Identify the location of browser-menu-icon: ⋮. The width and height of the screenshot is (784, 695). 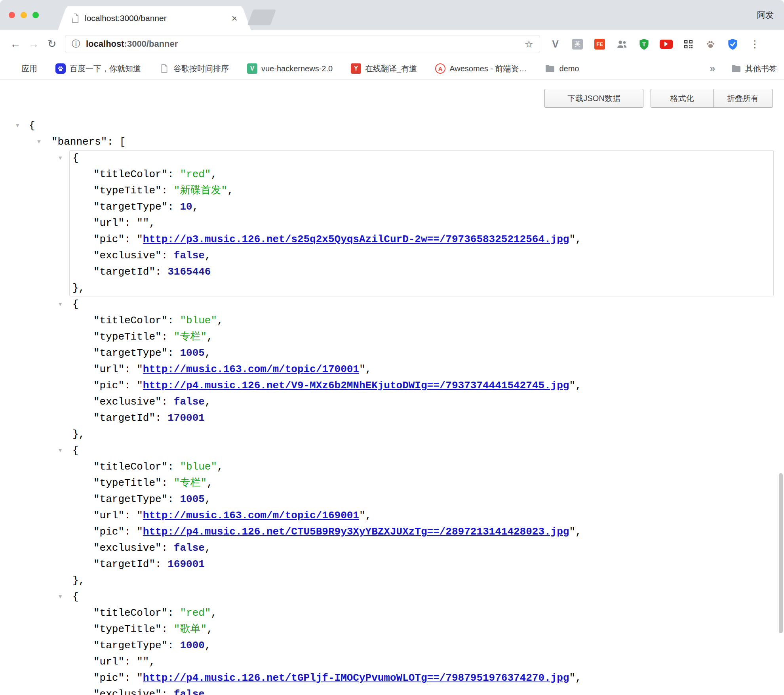
(755, 44).